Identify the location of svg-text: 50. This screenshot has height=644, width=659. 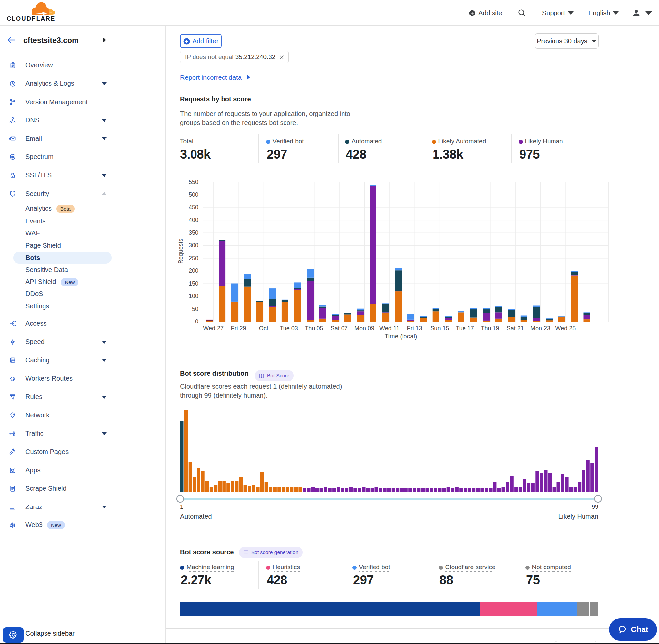
(195, 309).